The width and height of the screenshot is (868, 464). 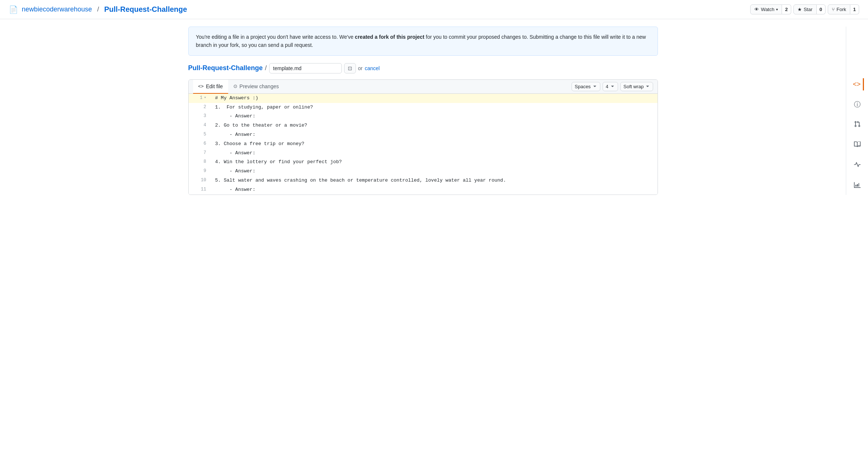 I want to click on header-actions: 👁 Watch ▾ 2 ★ Star 0 ⑂ Fork 1, so click(x=805, y=10).